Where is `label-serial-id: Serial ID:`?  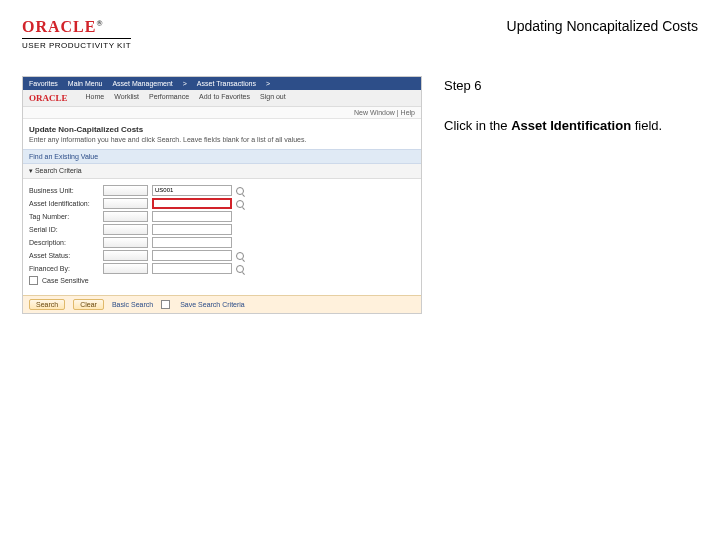 label-serial-id: Serial ID: is located at coordinates (64, 230).